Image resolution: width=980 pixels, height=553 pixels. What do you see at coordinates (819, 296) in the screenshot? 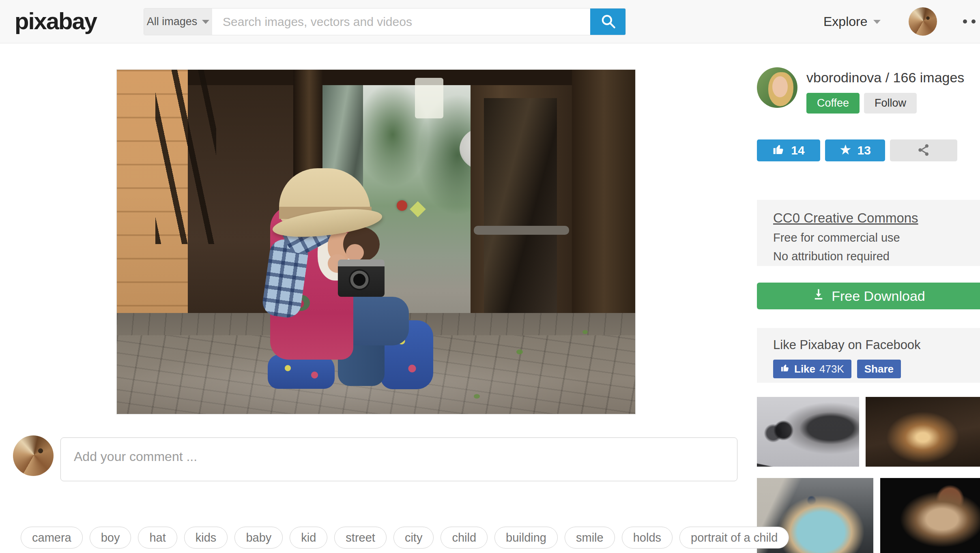
I see `download-icon` at bounding box center [819, 296].